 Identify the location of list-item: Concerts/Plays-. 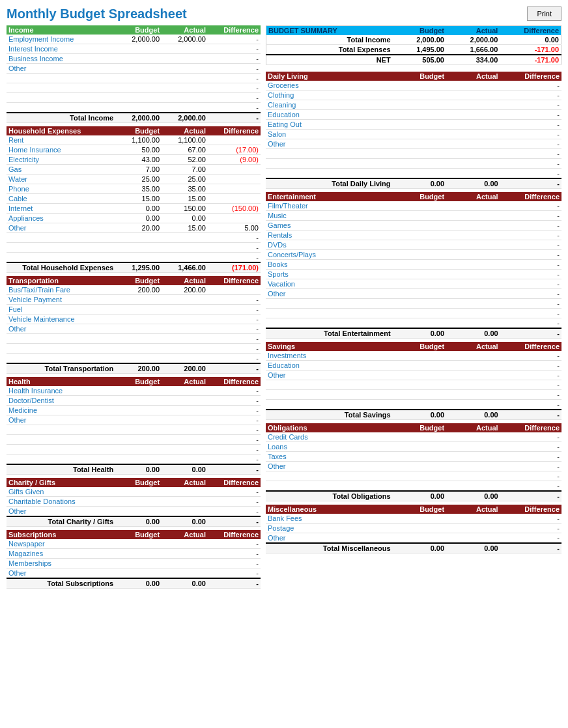
(414, 255).